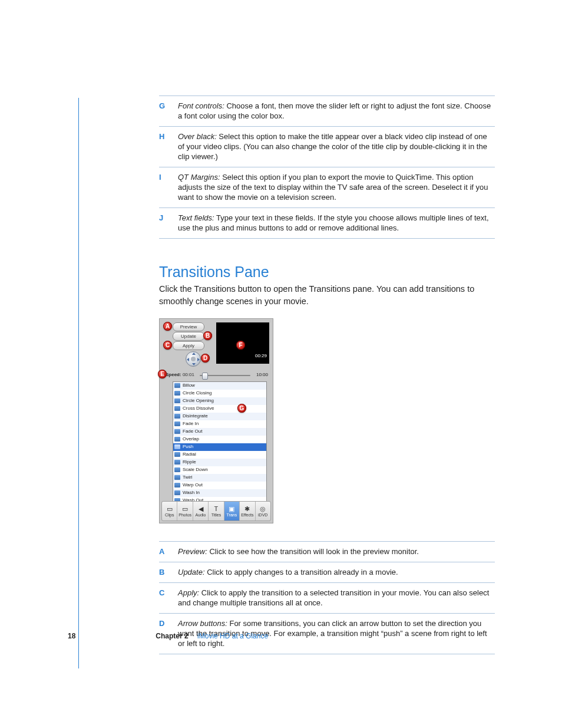 The image size is (562, 728). I want to click on transition-list-item: Wash In, so click(220, 493).